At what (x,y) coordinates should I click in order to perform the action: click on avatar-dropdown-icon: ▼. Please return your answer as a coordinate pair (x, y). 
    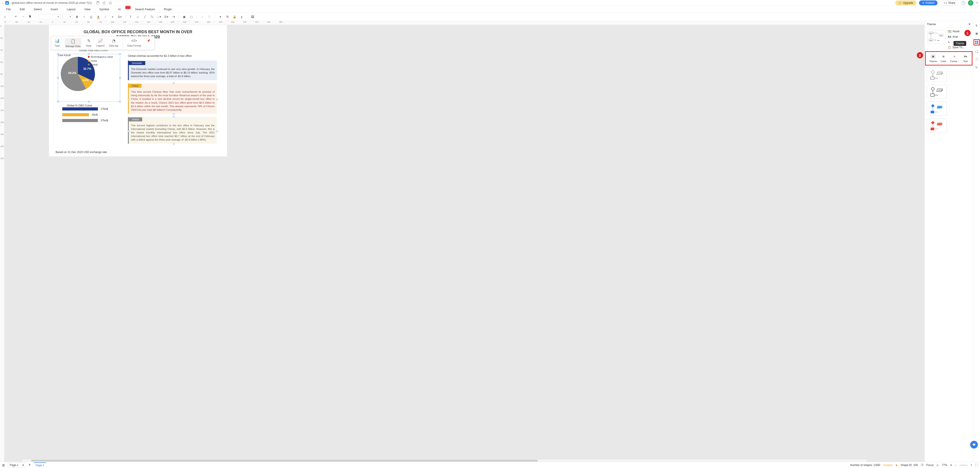
    Looking at the image, I should click on (977, 3).